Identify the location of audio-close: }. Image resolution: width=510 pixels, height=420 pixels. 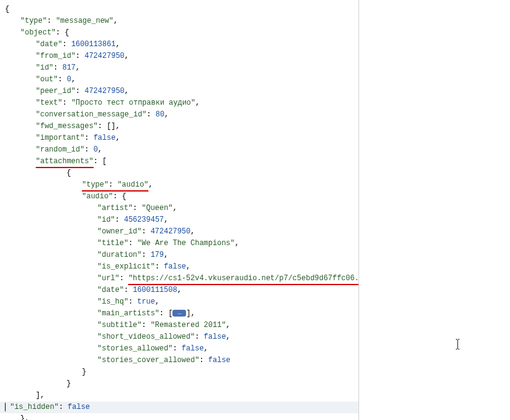
(182, 372).